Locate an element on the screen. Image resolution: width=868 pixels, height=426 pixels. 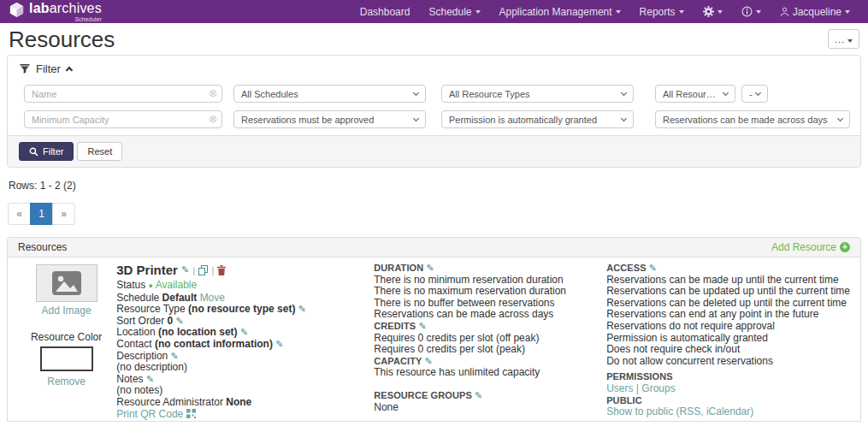
qr-code-icon is located at coordinates (192, 414).